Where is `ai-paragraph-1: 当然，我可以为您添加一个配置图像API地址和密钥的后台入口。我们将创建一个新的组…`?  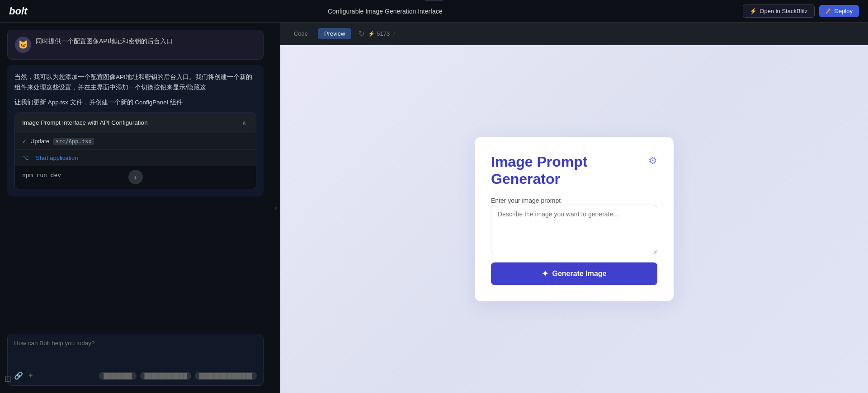 ai-paragraph-1: 当然，我可以为您添加一个配置图像API地址和密钥的后台入口。我们将创建一个新的组… is located at coordinates (136, 83).